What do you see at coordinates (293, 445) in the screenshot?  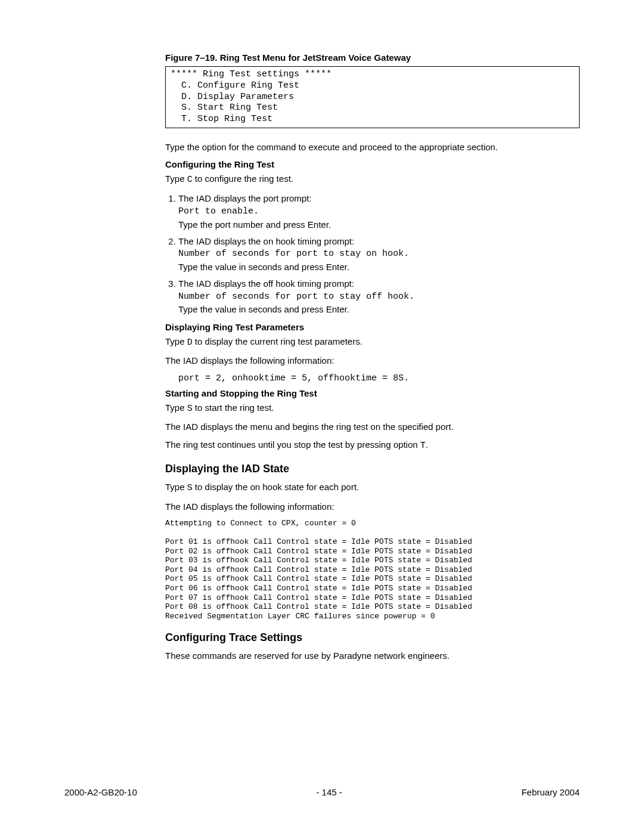 I see `text-fragment: The ring test continues until you stop t…` at bounding box center [293, 445].